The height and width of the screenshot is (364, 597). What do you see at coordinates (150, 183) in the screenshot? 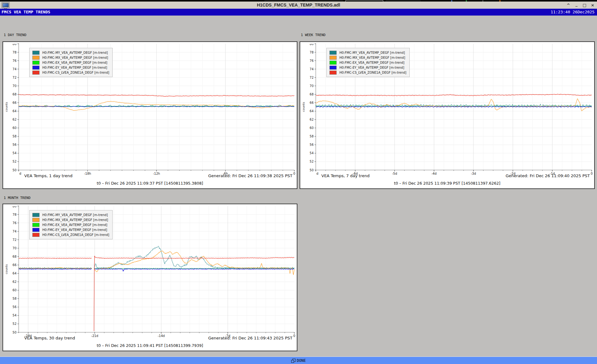
I see `t0-timestamp: t0 – Fri Dec 26 2025 11:09:37 PST [14508…` at bounding box center [150, 183].